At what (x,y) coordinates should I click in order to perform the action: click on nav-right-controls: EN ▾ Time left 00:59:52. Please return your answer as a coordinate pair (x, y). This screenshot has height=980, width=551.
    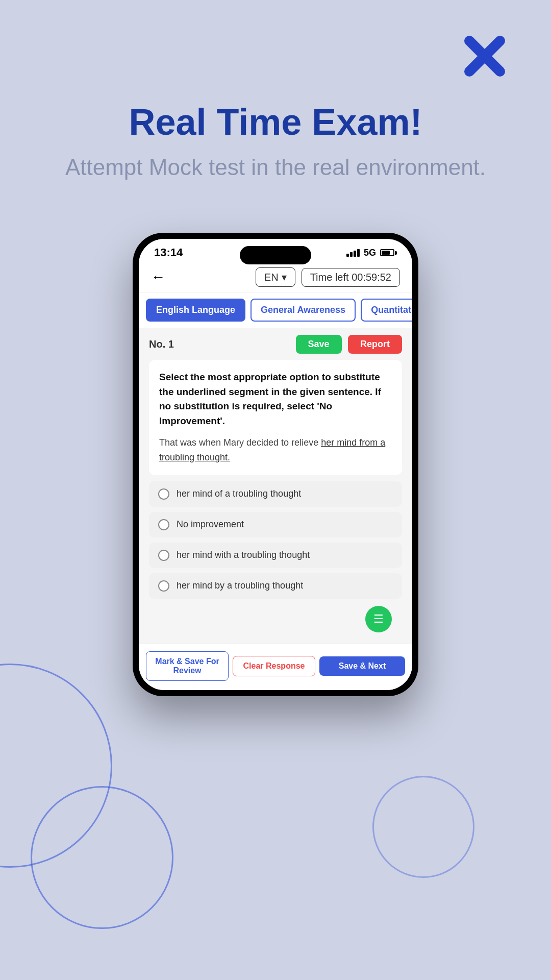
    Looking at the image, I should click on (328, 277).